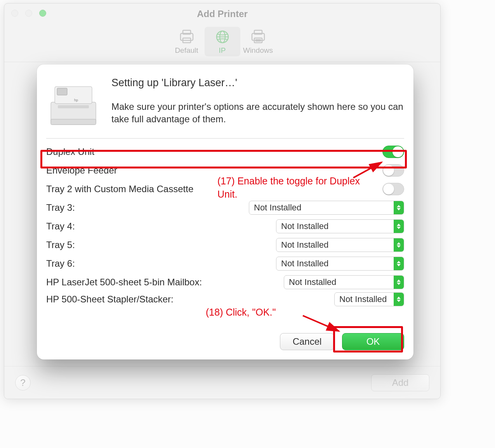 The width and height of the screenshot is (495, 448). Describe the element at coordinates (124, 282) in the screenshot. I see `option-label: HP LaserJet 500-sheet 5-bin Mailbox:` at that location.